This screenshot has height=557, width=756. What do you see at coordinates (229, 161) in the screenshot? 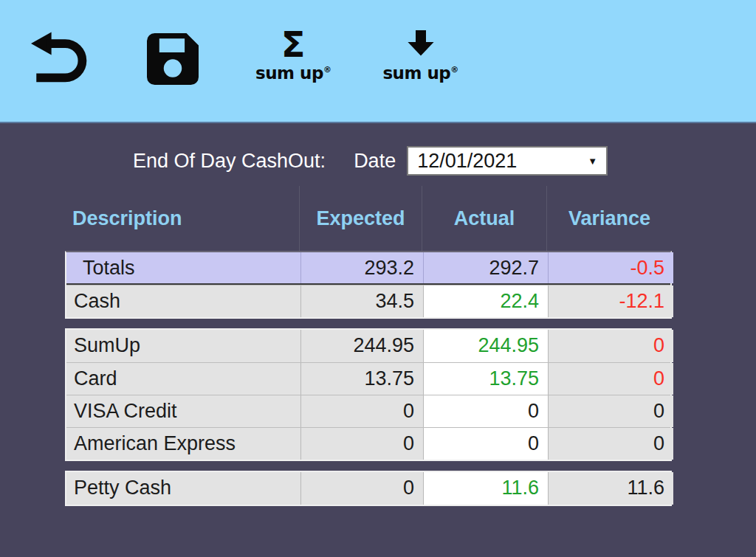
I see `page-title: End Of Day CashOut:` at bounding box center [229, 161].